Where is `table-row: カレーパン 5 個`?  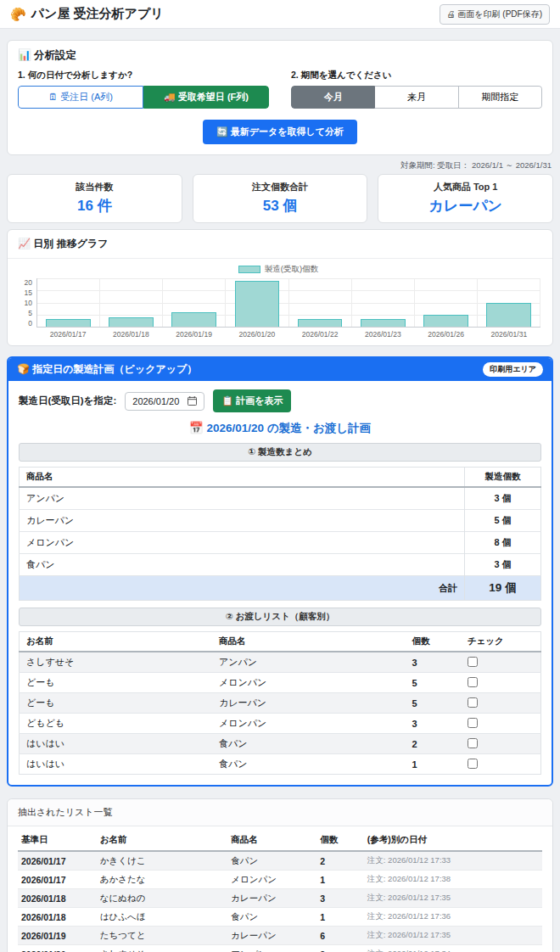 table-row: カレーパン 5 個 is located at coordinates (280, 521).